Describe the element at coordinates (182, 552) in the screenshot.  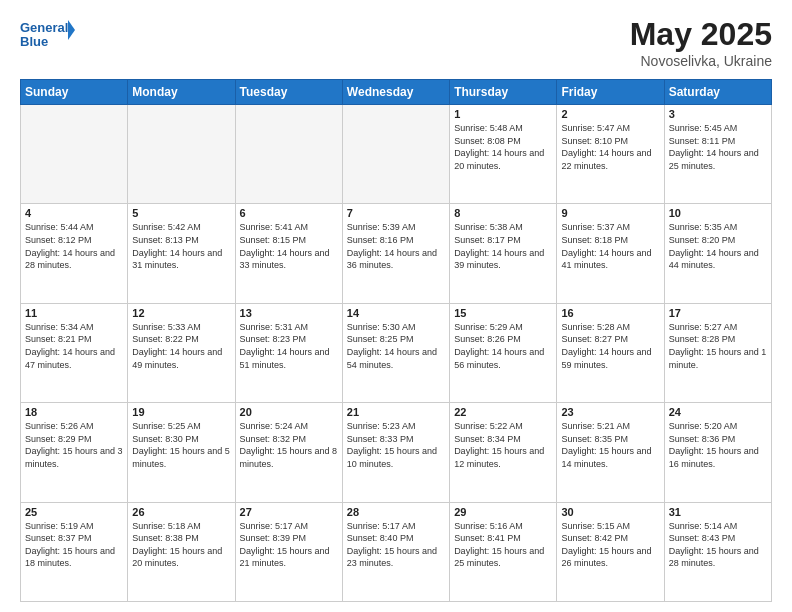
I see `calendar-cell: 26 Sunrise: 5:18 AM Sunset: 8:38 PM Dayl…` at that location.